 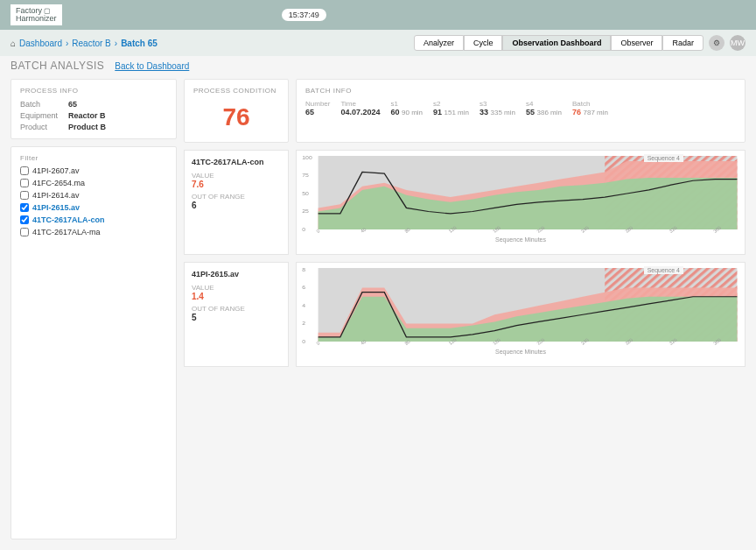 What do you see at coordinates (305, 175) in the screenshot?
I see `svg-text: 75` at bounding box center [305, 175].